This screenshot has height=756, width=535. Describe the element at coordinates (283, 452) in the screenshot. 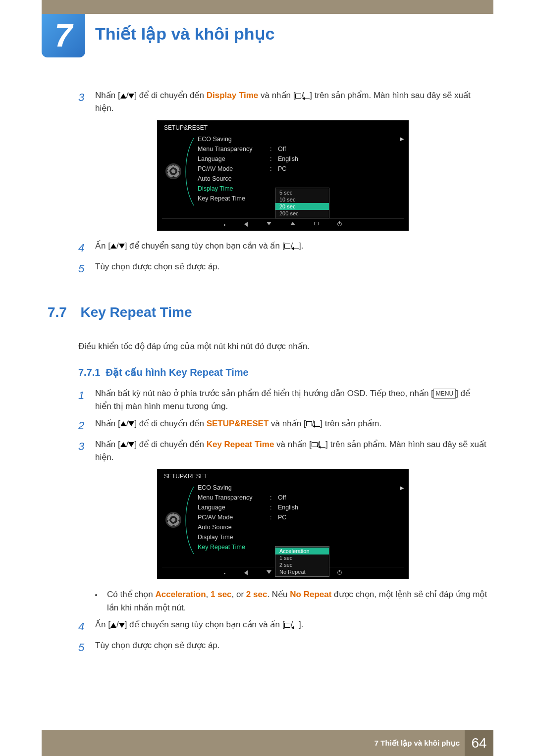

I see `s77-step-3: 3 Nhấn [/] để di chuyển đến Key Repeat T…` at that location.